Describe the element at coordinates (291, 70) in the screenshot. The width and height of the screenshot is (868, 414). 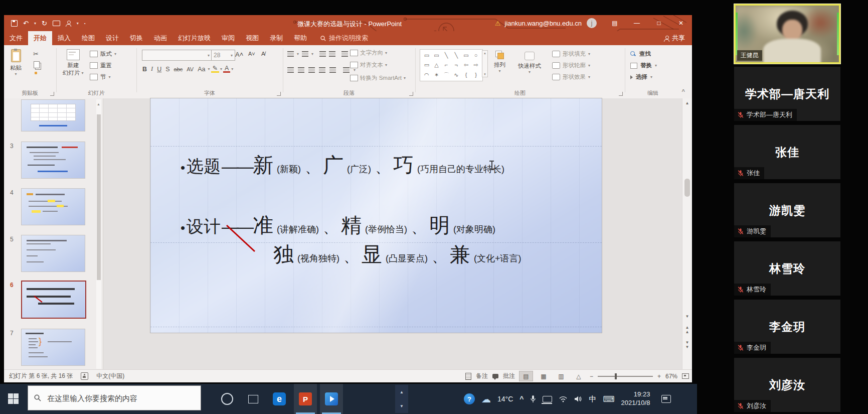
I see `align-left-icon` at that location.